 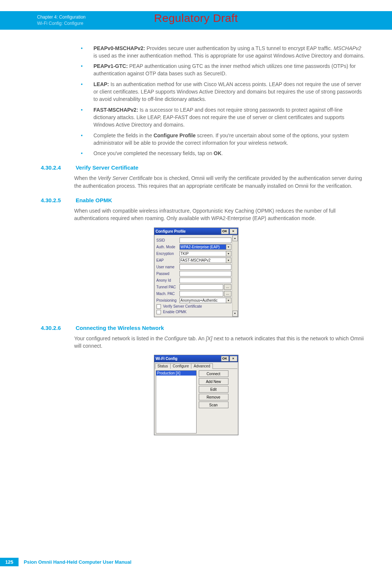 What do you see at coordinates (197, 338) in the screenshot?
I see `sec6-mid: tab. An` at bounding box center [197, 338].